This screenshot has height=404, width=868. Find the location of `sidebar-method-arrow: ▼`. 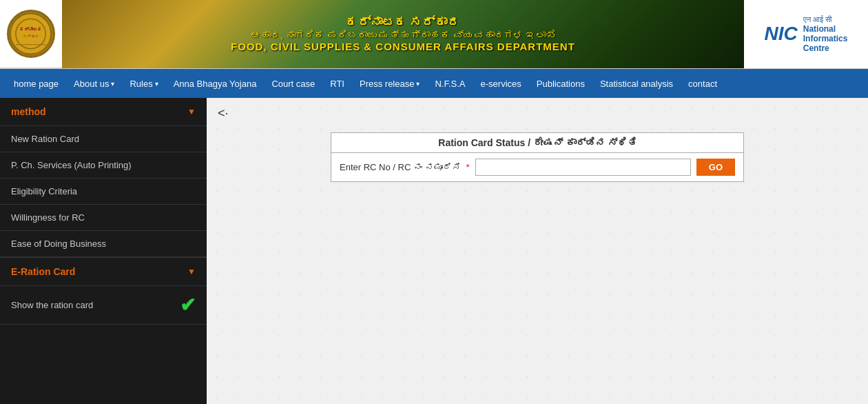

sidebar-method-arrow: ▼ is located at coordinates (192, 112).